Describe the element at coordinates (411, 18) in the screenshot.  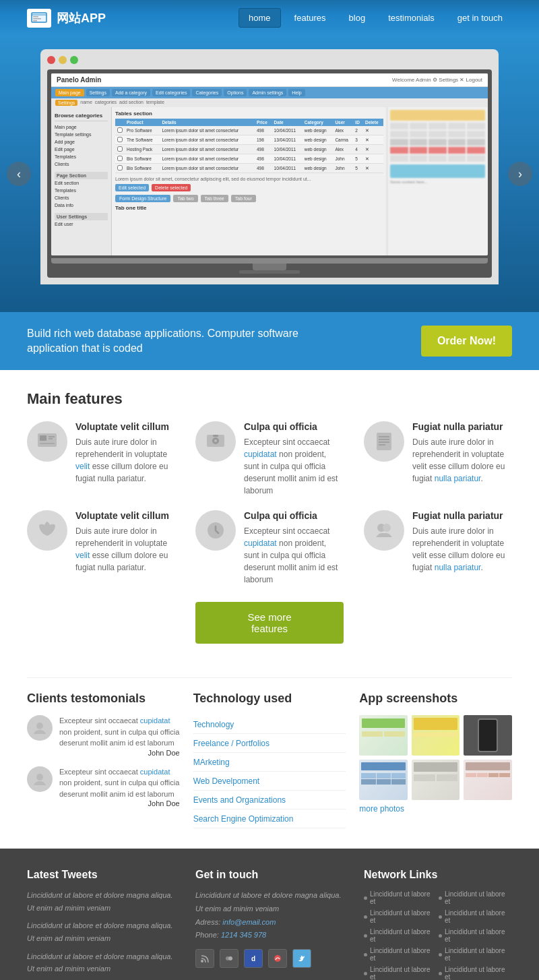
I see `nav-testimonials: testimonials` at that location.